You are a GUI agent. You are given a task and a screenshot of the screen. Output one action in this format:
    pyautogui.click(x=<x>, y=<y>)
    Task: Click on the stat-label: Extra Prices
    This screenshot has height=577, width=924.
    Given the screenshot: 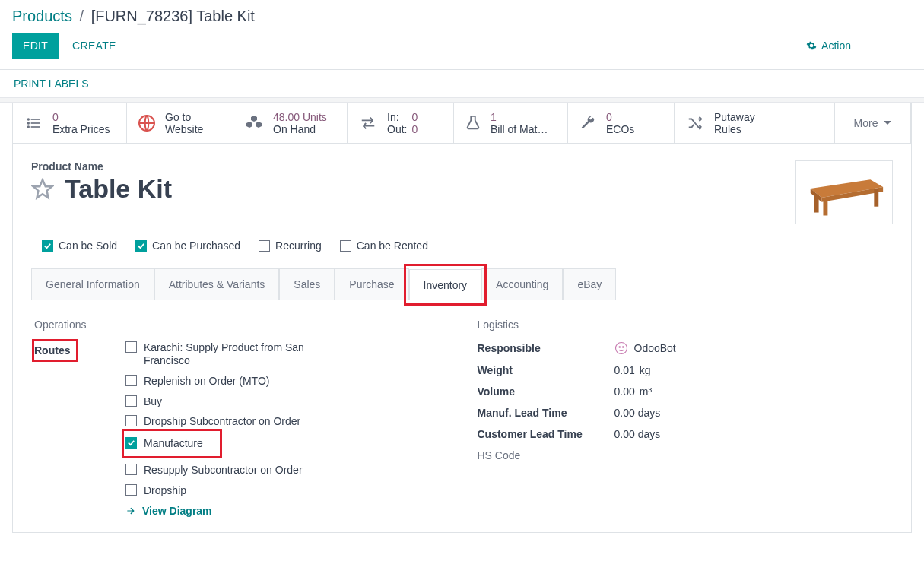 What is the action you would take?
    pyautogui.click(x=81, y=129)
    